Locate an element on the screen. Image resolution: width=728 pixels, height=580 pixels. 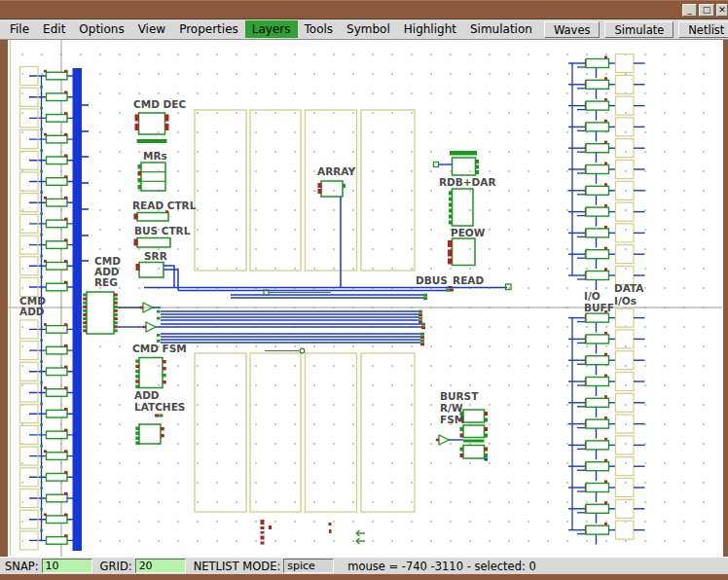
status-bar: SNAP: GRID: NETLIST MODE: mouse = -740 -… is located at coordinates (364, 565).